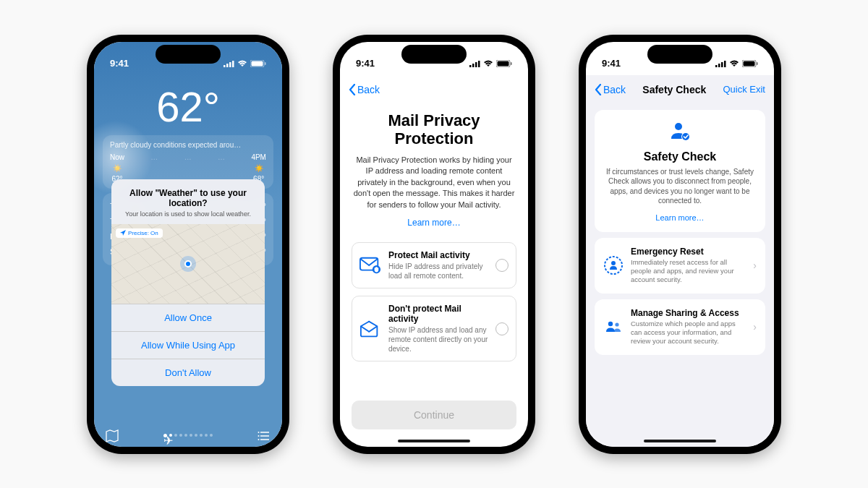  Describe the element at coordinates (370, 329) in the screenshot. I see `mail-open-icon` at that location.